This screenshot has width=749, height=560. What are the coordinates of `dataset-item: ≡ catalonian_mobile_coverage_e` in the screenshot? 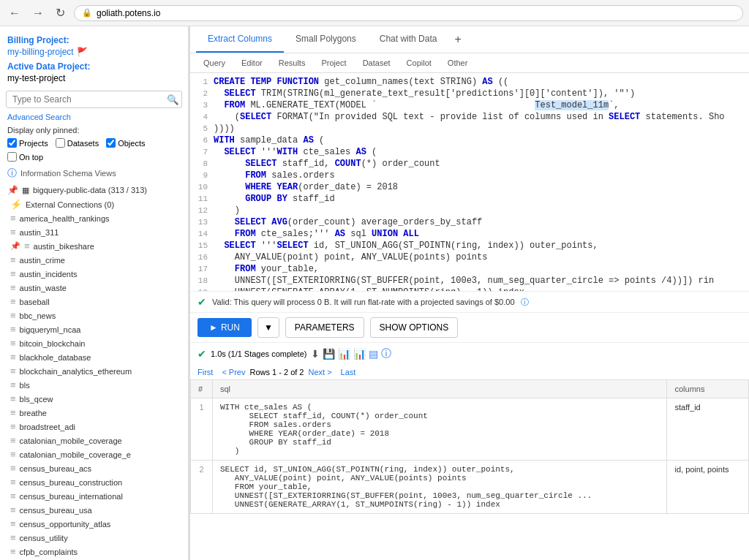 It's located at (94, 455).